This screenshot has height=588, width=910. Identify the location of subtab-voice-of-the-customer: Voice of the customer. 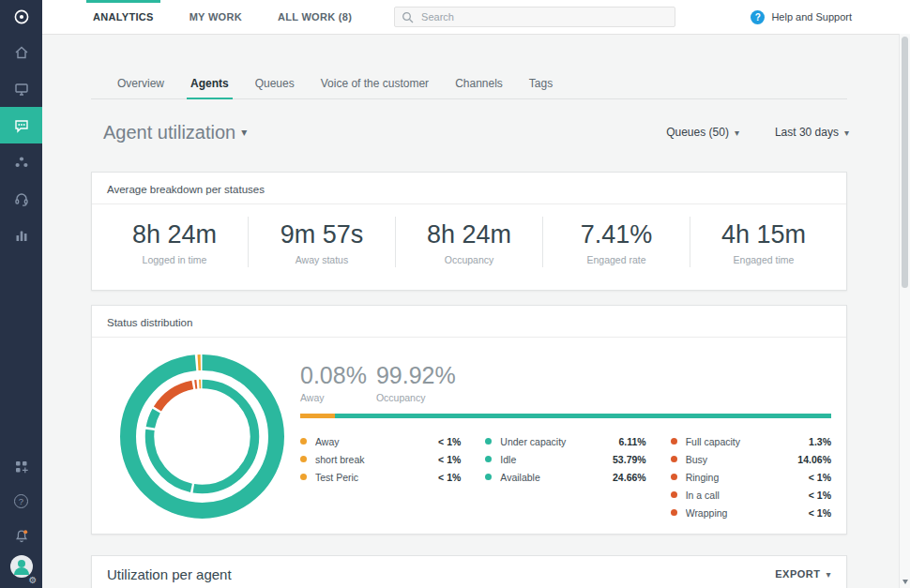
(375, 85).